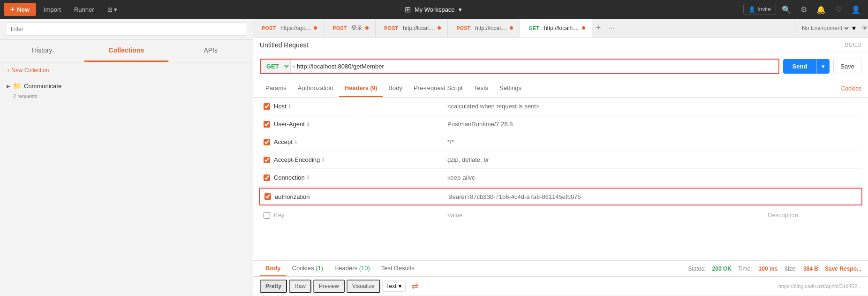  I want to click on tab-authorization: Authorization, so click(316, 88).